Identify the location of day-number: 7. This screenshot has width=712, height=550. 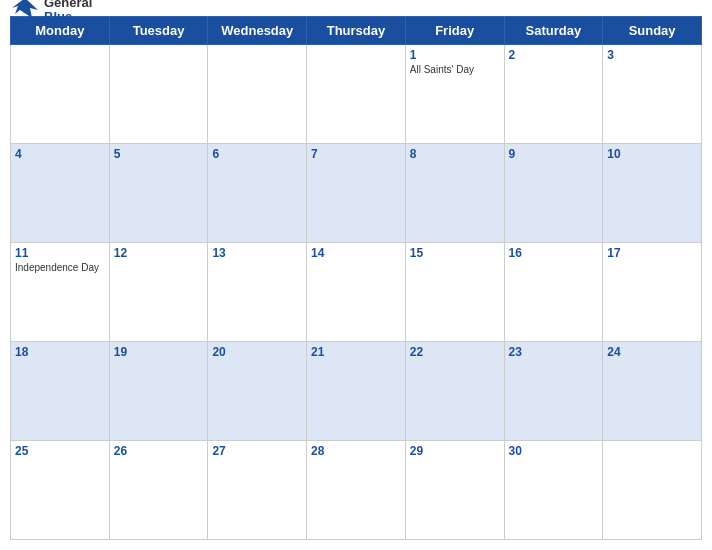
(356, 154).